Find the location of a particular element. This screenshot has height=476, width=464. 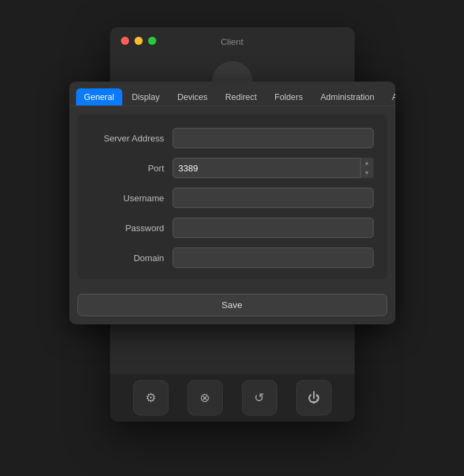

port-row: Port ▲ ▼ is located at coordinates (232, 168).